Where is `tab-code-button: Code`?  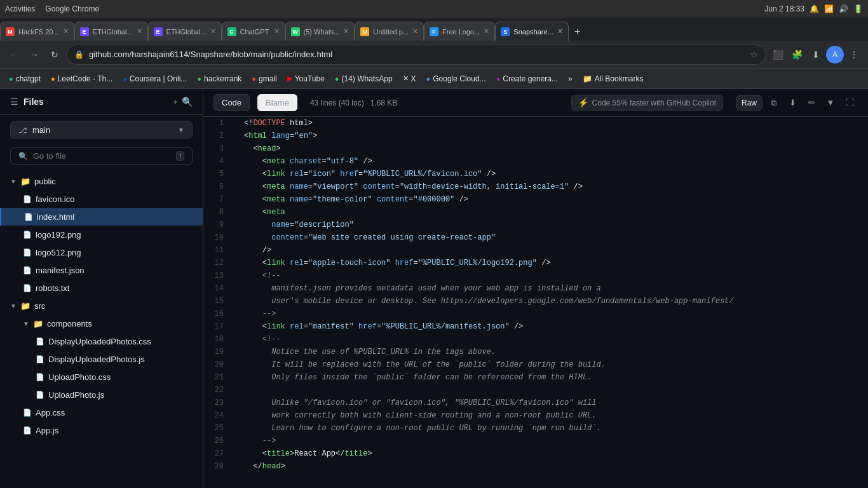
tab-code-button: Code is located at coordinates (231, 103).